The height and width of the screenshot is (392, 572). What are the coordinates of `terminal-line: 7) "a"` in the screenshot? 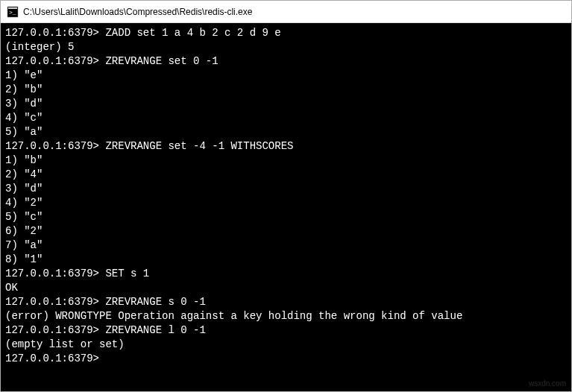 It's located at (286, 246).